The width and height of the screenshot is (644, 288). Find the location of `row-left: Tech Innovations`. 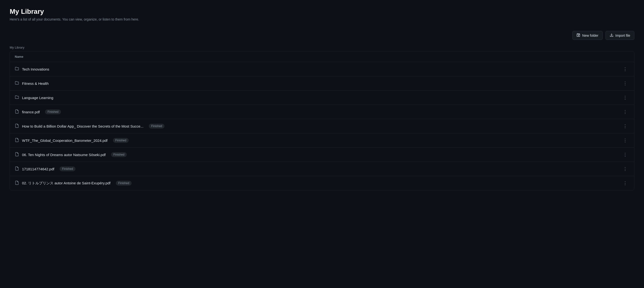

row-left: Tech Innovations is located at coordinates (318, 69).